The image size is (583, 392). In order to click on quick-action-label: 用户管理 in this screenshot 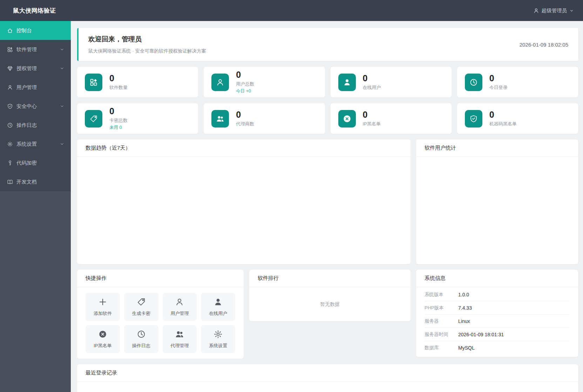, I will do `click(179, 314)`.